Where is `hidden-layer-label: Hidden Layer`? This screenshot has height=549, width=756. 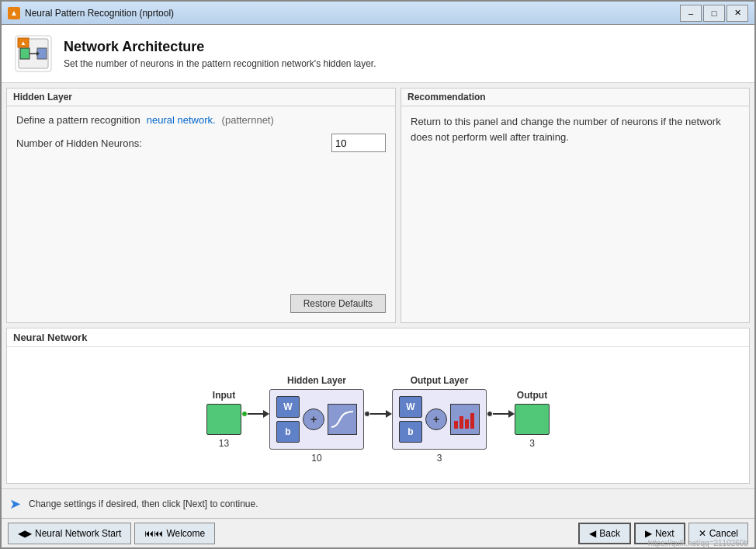 hidden-layer-label: Hidden Layer is located at coordinates (317, 380).